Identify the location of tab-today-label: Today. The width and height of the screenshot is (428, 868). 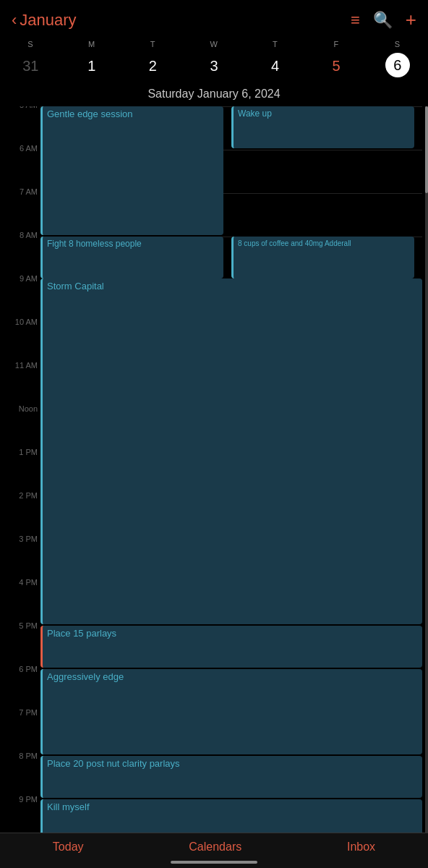
(68, 846).